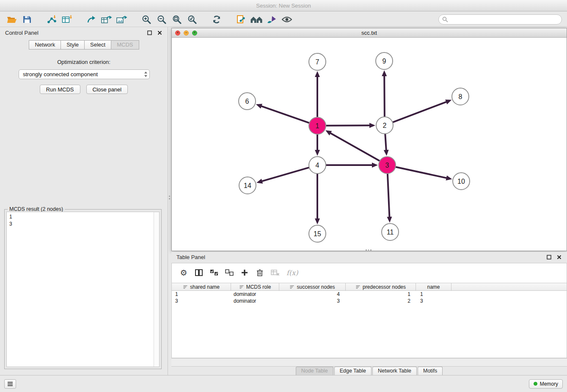 The height and width of the screenshot is (392, 567). I want to click on tab-select: Select, so click(98, 45).